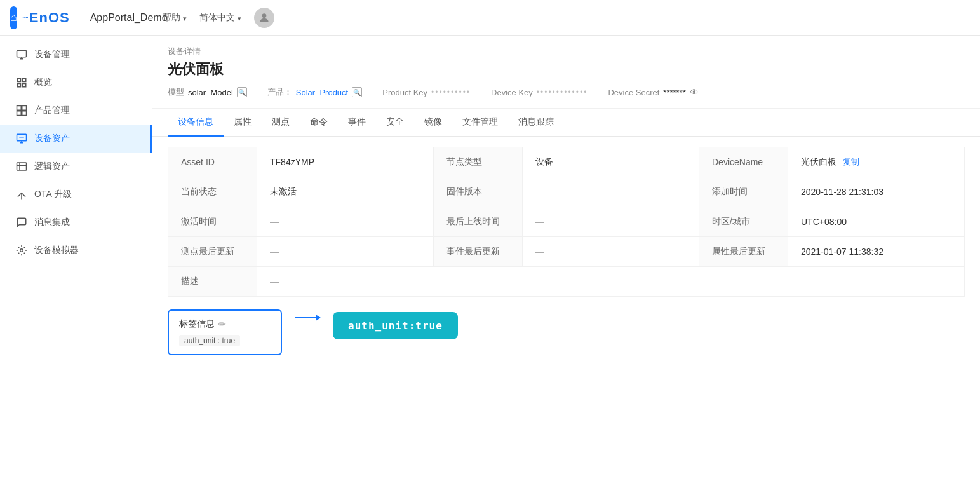 The width and height of the screenshot is (980, 502). What do you see at coordinates (322, 93) in the screenshot?
I see `meta-product-value: Solar_Product` at bounding box center [322, 93].